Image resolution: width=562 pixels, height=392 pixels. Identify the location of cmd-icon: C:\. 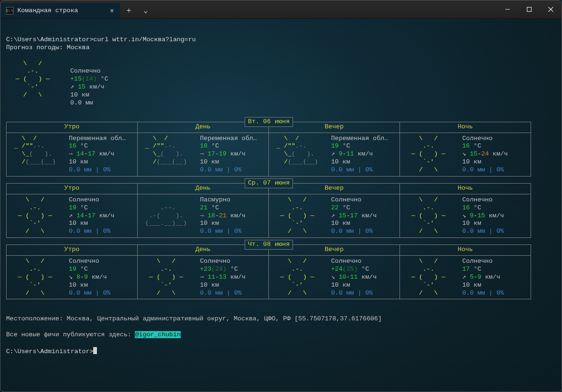
(10, 11).